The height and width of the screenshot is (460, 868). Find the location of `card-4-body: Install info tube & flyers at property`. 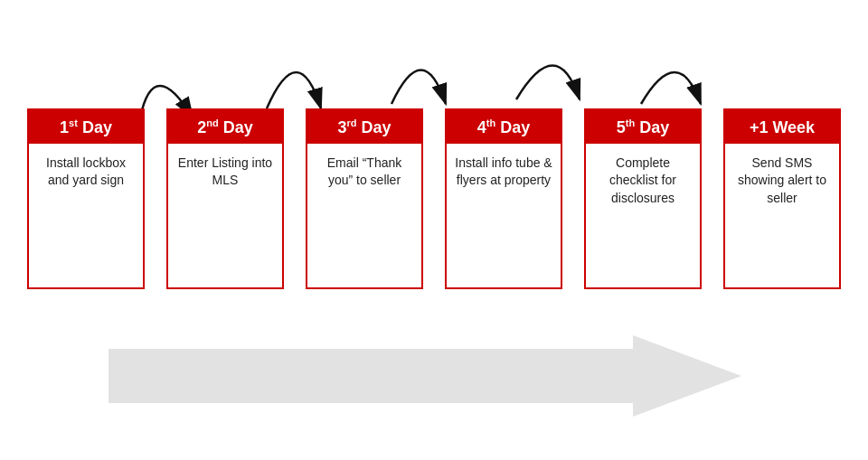

card-4-body: Install info tube & flyers at property is located at coordinates (504, 215).